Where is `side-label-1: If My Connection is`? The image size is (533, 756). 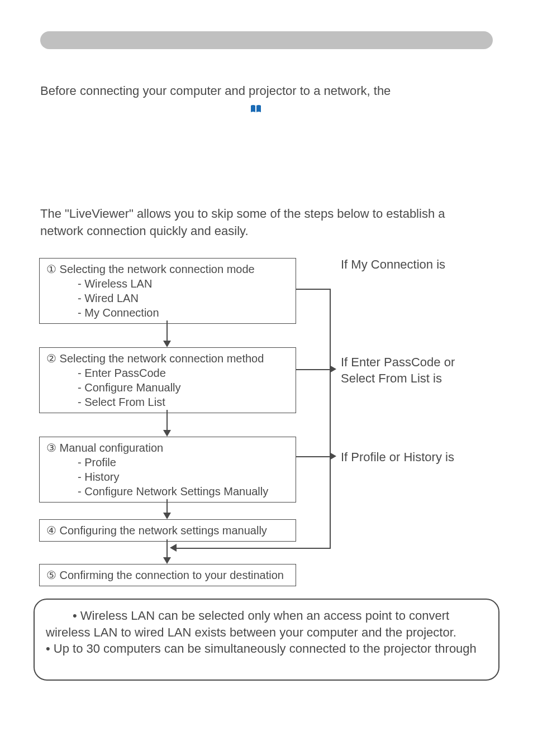
side-label-1: If My Connection is is located at coordinates (393, 265).